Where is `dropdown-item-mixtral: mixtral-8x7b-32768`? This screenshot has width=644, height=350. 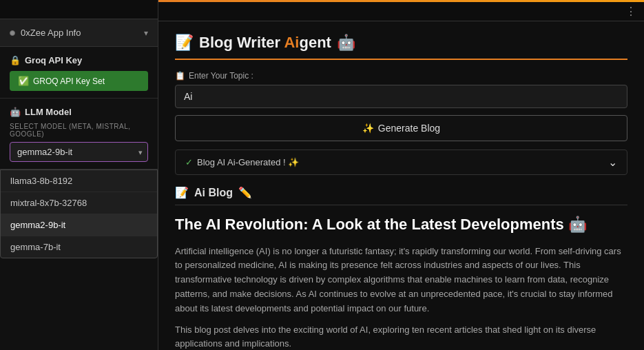
dropdown-item-mixtral: mixtral-8x7b-32768 is located at coordinates (79, 203).